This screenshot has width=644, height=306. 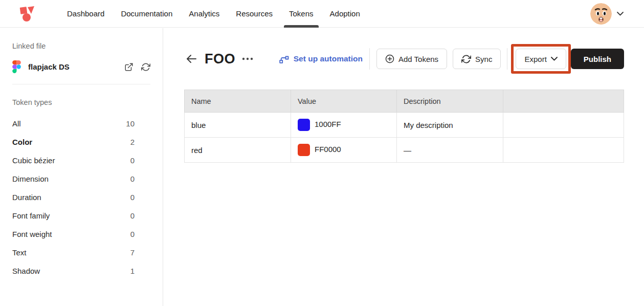 I want to click on publish-button: Publish, so click(x=597, y=59).